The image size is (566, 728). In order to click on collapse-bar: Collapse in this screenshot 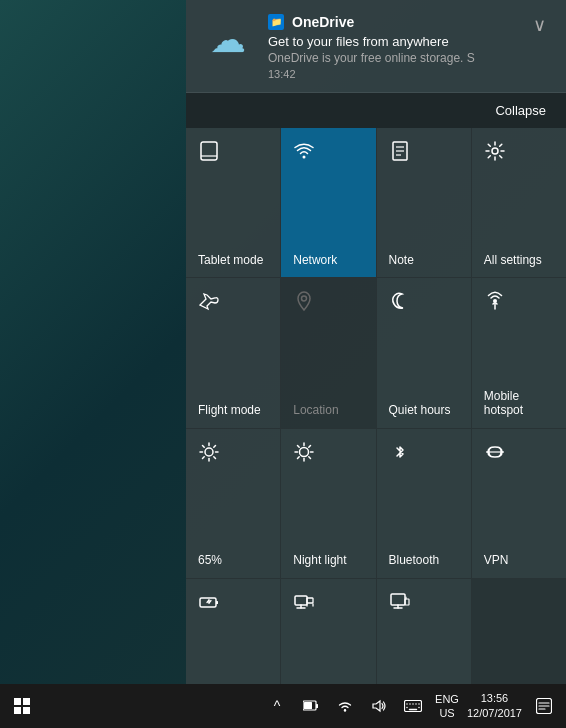, I will do `click(376, 110)`.